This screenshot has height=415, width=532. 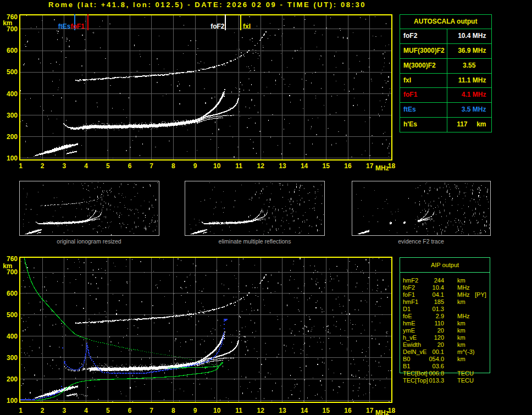 I want to click on svg-text: foF2, so click(x=218, y=26).